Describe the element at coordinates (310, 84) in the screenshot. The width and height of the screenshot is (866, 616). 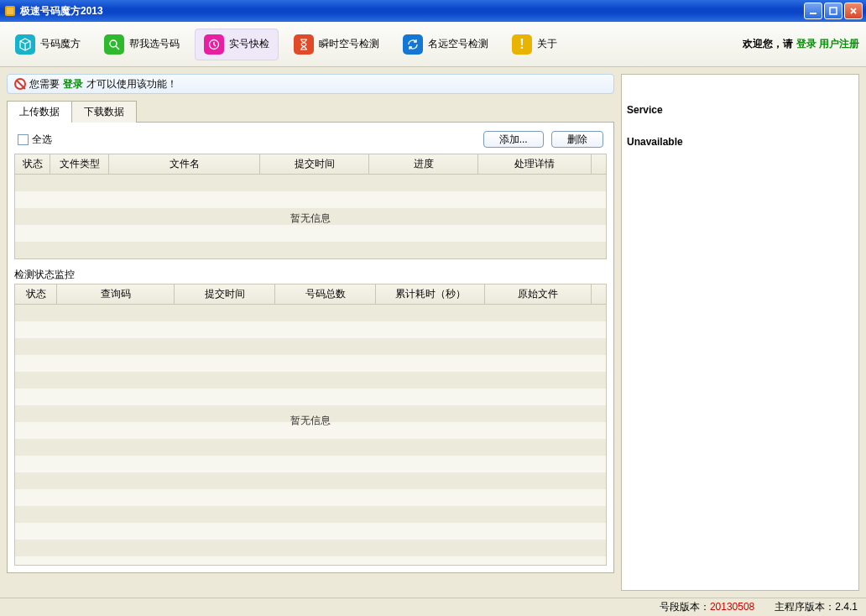
I see `login-notice: 您需要 登录 才可以使用该功能！` at that location.